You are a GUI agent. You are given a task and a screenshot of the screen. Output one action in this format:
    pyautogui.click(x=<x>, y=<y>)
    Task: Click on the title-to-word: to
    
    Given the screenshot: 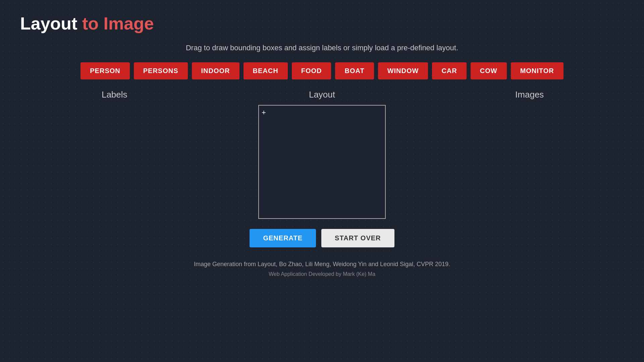 What is the action you would take?
    pyautogui.click(x=91, y=23)
    